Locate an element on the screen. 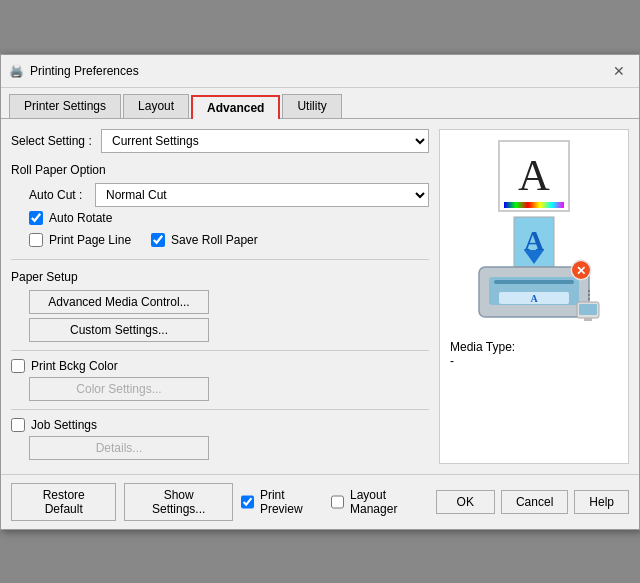 Image resolution: width=640 pixels, height=583 pixels. auto-cut-dropdown: Normal Cut Cut Each Page is located at coordinates (262, 195).